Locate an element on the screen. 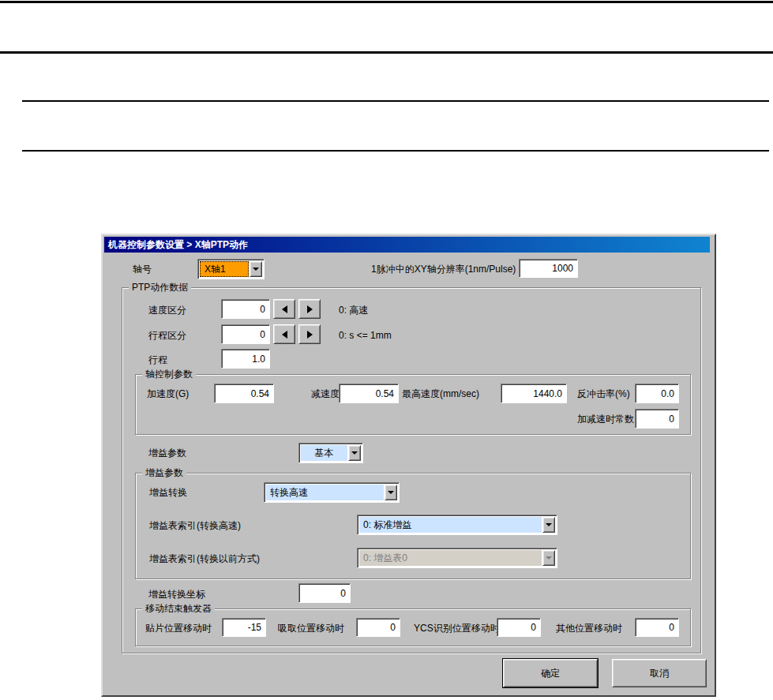 Image resolution: width=773 pixels, height=700 pixels. gain-table-old-combo: 0: 增益表0 is located at coordinates (457, 558).